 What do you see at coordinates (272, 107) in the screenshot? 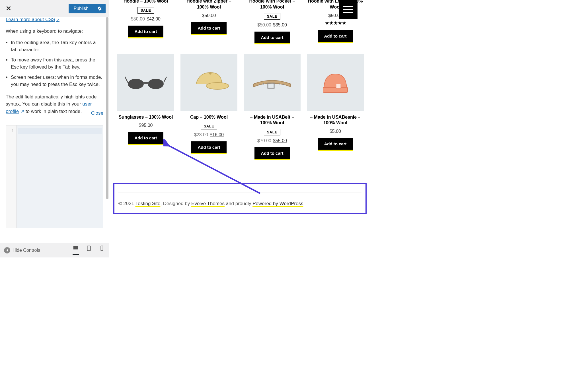
I see `product-card: – Made in USABelt – 100% Wool SALE $70.0…` at bounding box center [272, 107].